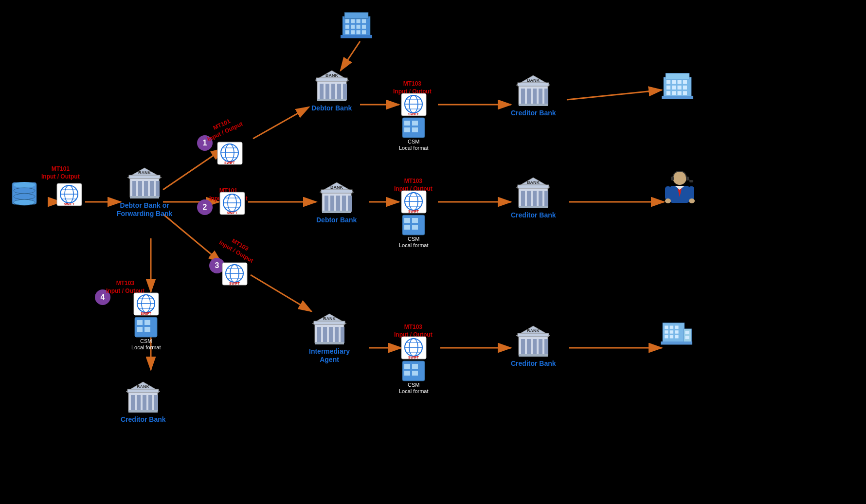 Image resolution: width=866 pixels, height=504 pixels. I want to click on csm-top-icon, so click(414, 127).